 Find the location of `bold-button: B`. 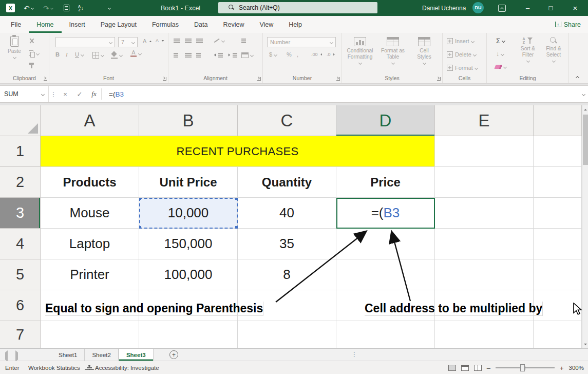

bold-button: B is located at coordinates (58, 54).